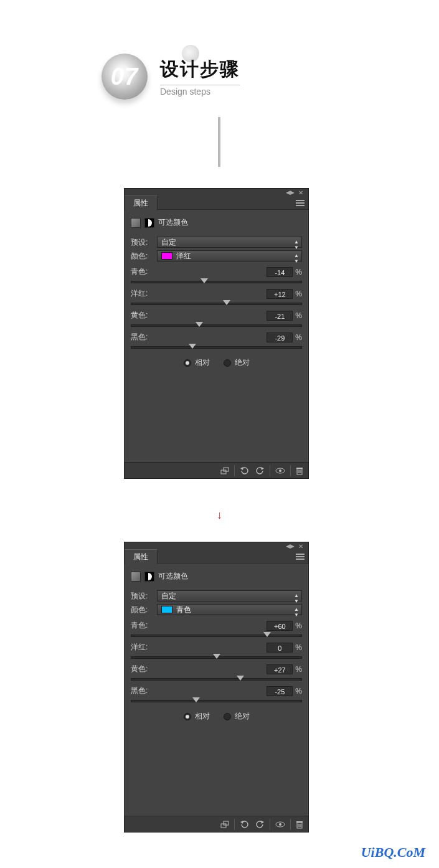 The width and height of the screenshot is (439, 868). I want to click on yellow-value-input: +27, so click(280, 669).